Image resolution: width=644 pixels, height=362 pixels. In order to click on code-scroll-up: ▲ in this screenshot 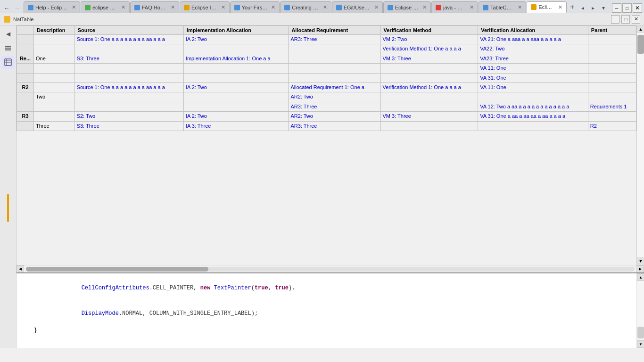, I will do `click(640, 277)`.